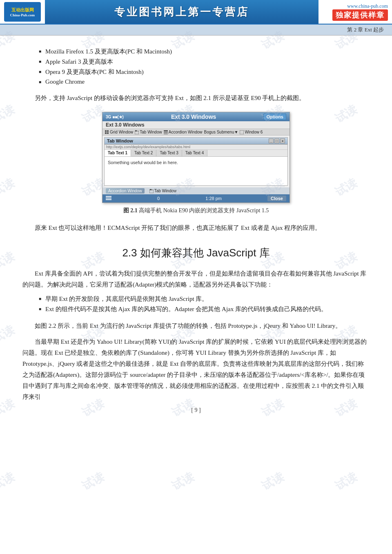 This screenshot has width=392, height=554. Describe the element at coordinates (204, 67) in the screenshot. I see `browser-list: Mozilla Firefox 1.5 及更高版本(PC 和 Macintosh…` at that location.